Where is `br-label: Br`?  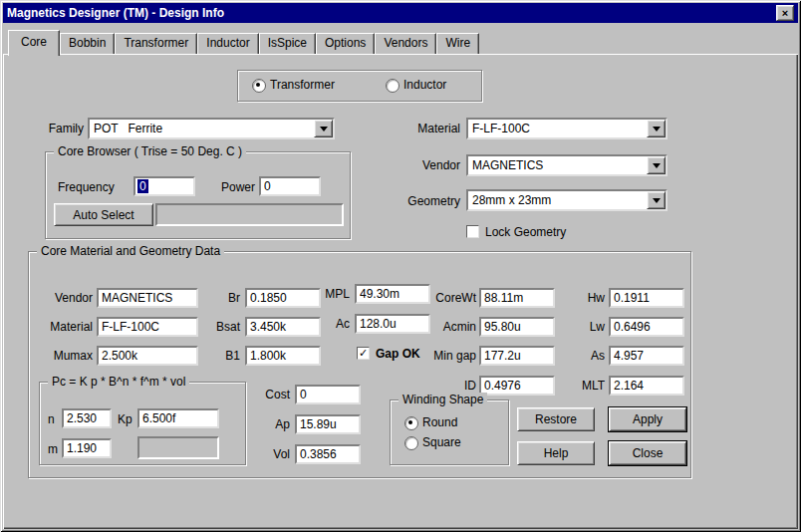 br-label: Br is located at coordinates (208, 298).